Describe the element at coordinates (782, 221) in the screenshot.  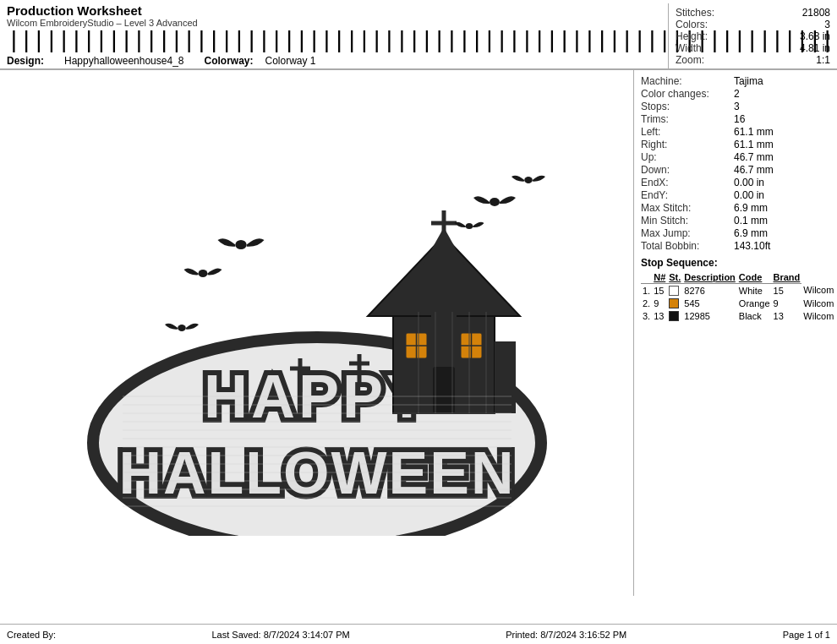
I see `min-stitch-value: 0.1 mm` at that location.